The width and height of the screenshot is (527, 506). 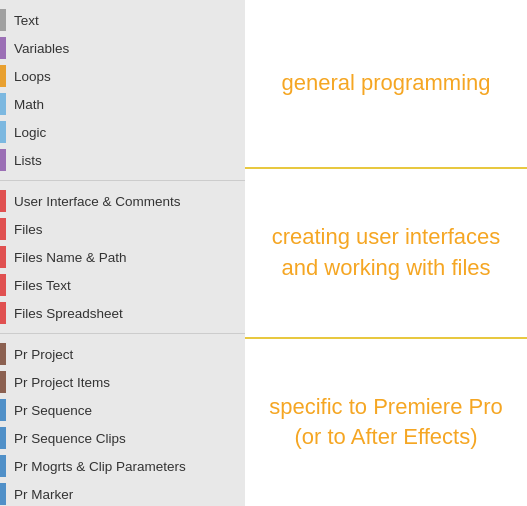 What do you see at coordinates (122, 285) in the screenshot?
I see `sidebar-item-files-text: Files Text` at bounding box center [122, 285].